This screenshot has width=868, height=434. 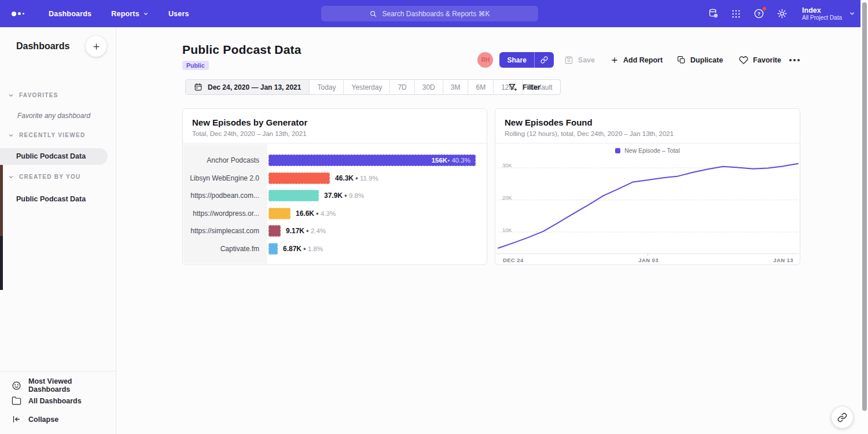 I want to click on collapse-sidebar-button: Collapse, so click(x=35, y=419).